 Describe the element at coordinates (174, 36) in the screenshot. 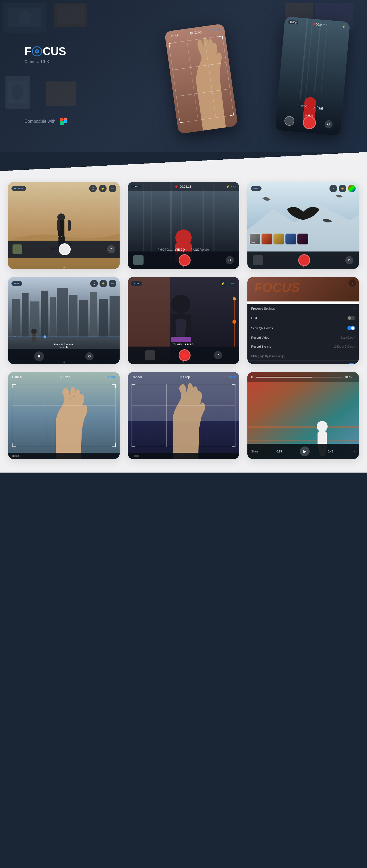

I see `crop-cancel: Cancel` at that location.